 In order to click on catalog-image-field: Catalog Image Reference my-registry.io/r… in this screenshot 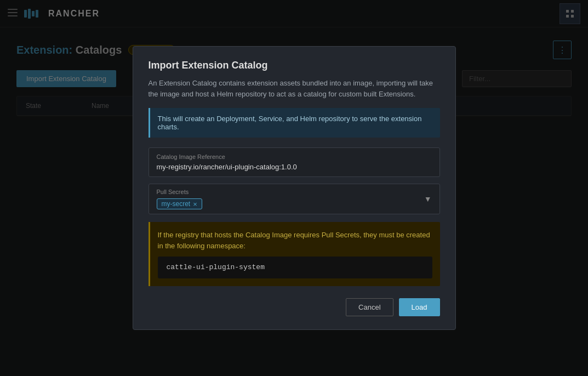, I will do `click(294, 162)`.